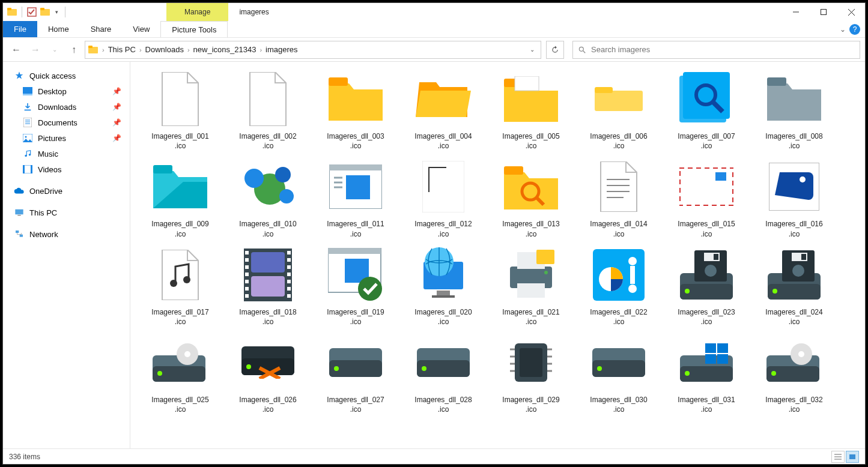 The height and width of the screenshot is (467, 868). What do you see at coordinates (66, 122) in the screenshot?
I see `sidebar-item-documents: Documents📌` at bounding box center [66, 122].